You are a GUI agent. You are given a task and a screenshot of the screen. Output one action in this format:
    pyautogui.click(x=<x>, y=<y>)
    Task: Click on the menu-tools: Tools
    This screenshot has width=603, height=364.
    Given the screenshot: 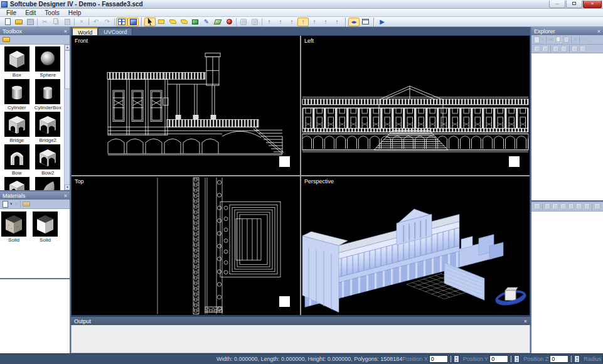 What is the action you would take?
    pyautogui.click(x=51, y=13)
    